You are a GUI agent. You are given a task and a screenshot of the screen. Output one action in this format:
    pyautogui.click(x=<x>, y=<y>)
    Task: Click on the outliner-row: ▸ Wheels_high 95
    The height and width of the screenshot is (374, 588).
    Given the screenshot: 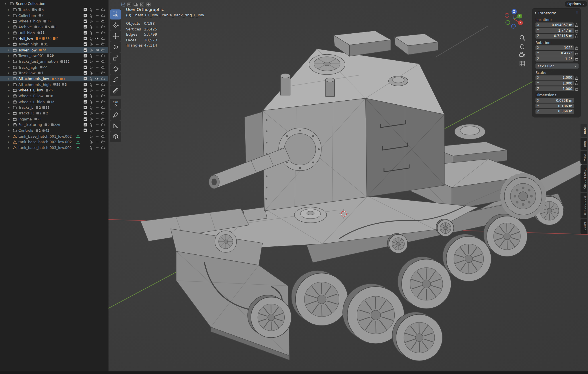 What is the action you would take?
    pyautogui.click(x=54, y=21)
    